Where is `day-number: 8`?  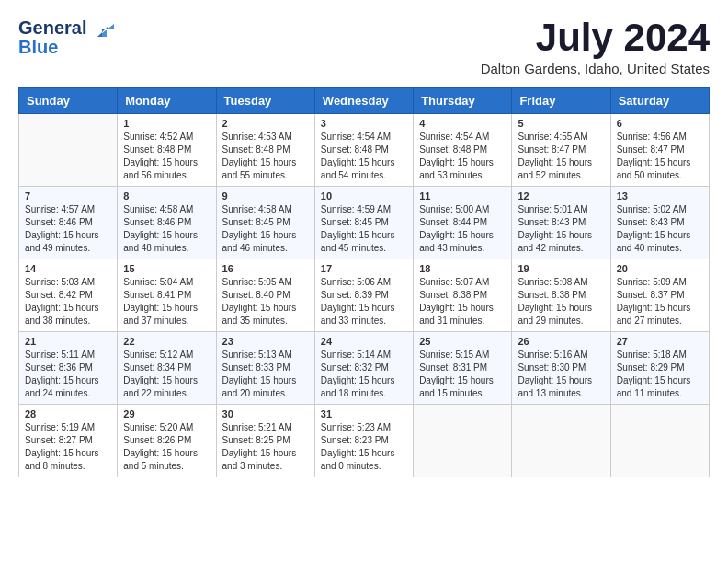 day-number: 8 is located at coordinates (166, 196).